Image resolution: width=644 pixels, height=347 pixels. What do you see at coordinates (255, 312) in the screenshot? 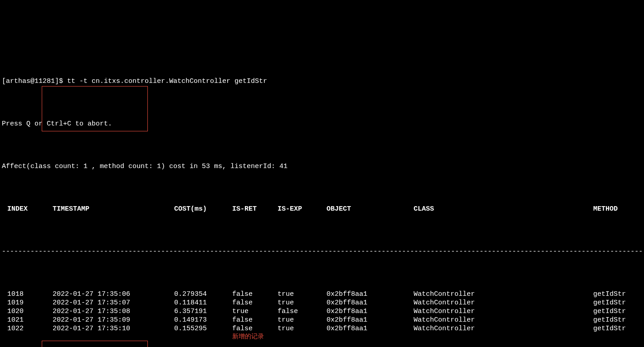
I see `cell-isret: true` at bounding box center [255, 312].